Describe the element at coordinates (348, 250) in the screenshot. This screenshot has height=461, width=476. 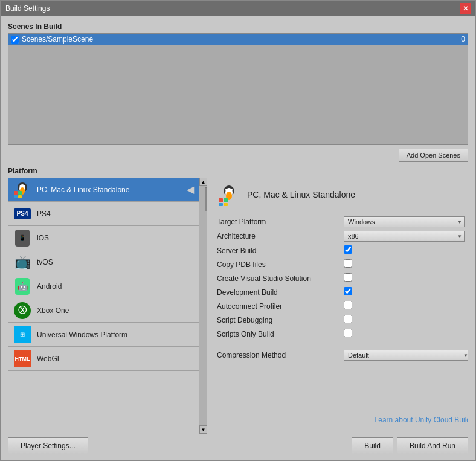
I see `server-build-checkbox` at that location.